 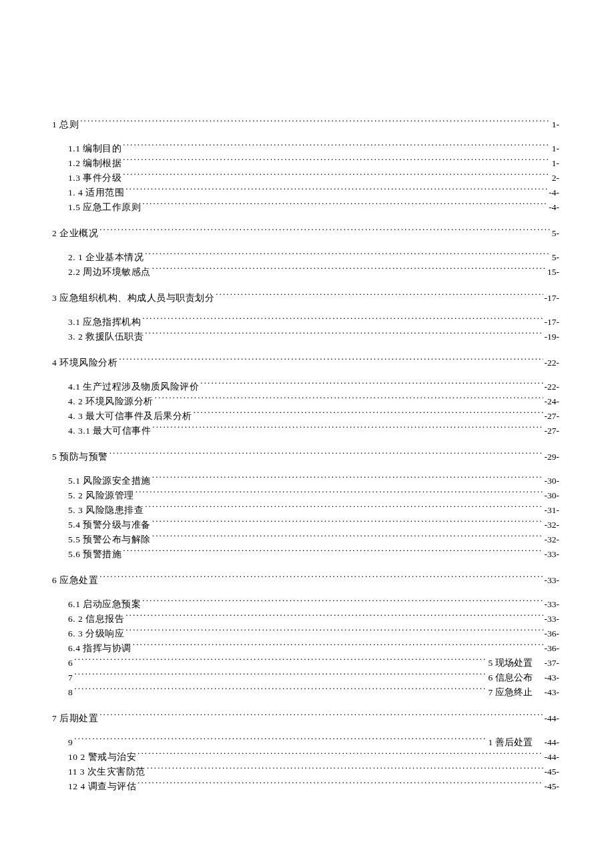 I want to click on toc-label: 4. 3.1 最大可信事件, so click(x=109, y=431).